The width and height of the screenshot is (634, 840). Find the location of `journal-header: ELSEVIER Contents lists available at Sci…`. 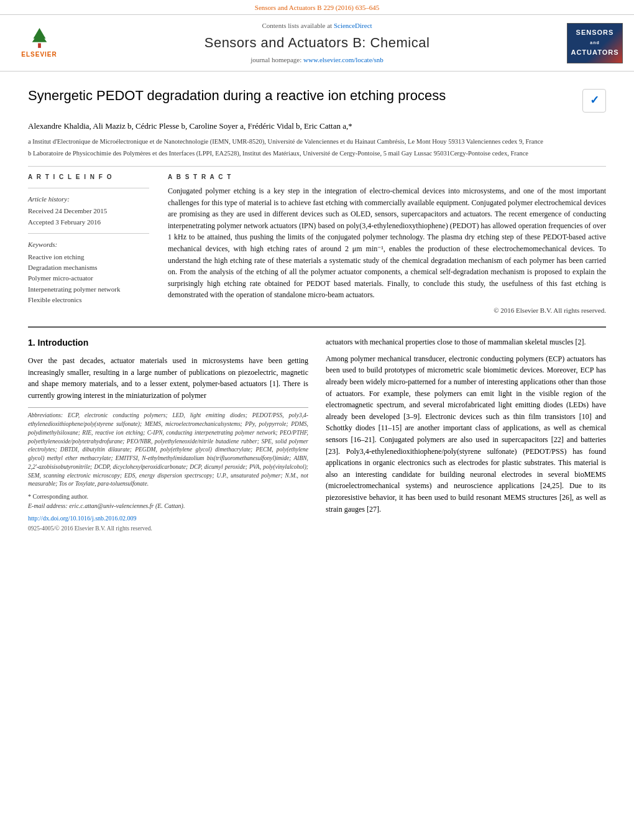

journal-header: ELSEVIER Contents lists available at Sci… is located at coordinates (317, 43).